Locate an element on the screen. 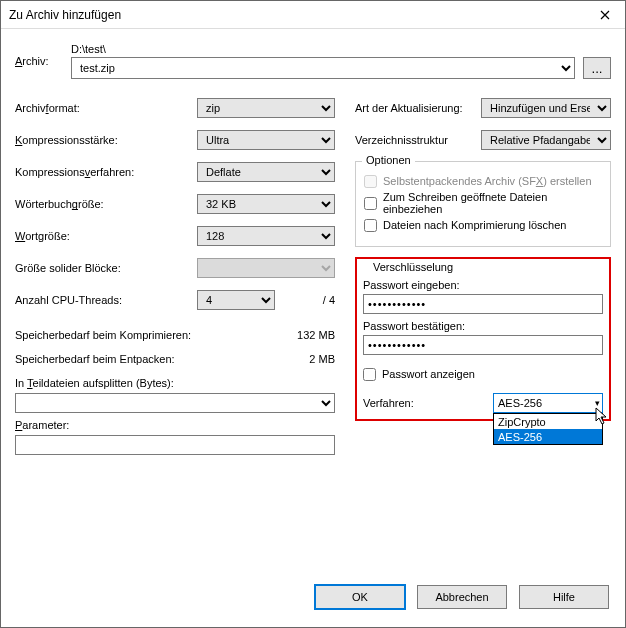 The height and width of the screenshot is (628, 626). delete-after-checkbox-row: Dateien nach Komprimierung löschen is located at coordinates (483, 225).